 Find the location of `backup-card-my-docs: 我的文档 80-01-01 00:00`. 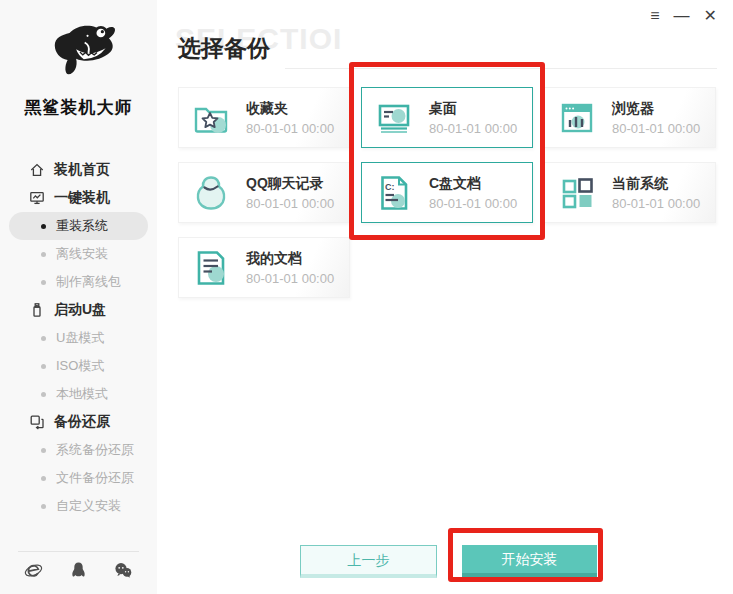

backup-card-my-docs: 我的文档 80-01-01 00:00 is located at coordinates (264, 268).